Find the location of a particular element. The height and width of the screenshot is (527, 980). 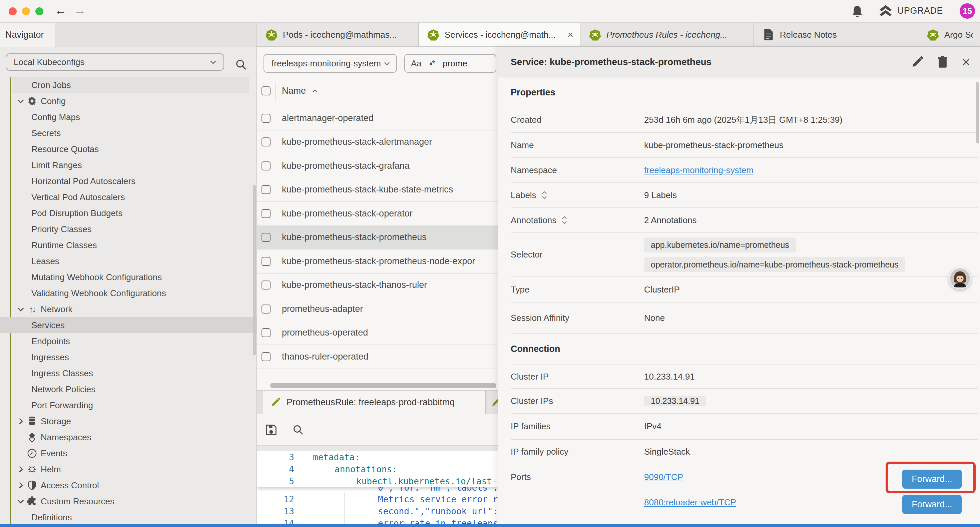

sidebar-item-config-maps: Config Maps is located at coordinates (129, 117).